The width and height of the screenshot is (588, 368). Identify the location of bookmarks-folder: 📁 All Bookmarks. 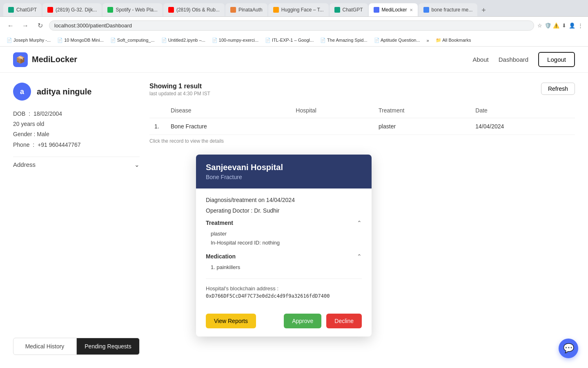
(453, 40).